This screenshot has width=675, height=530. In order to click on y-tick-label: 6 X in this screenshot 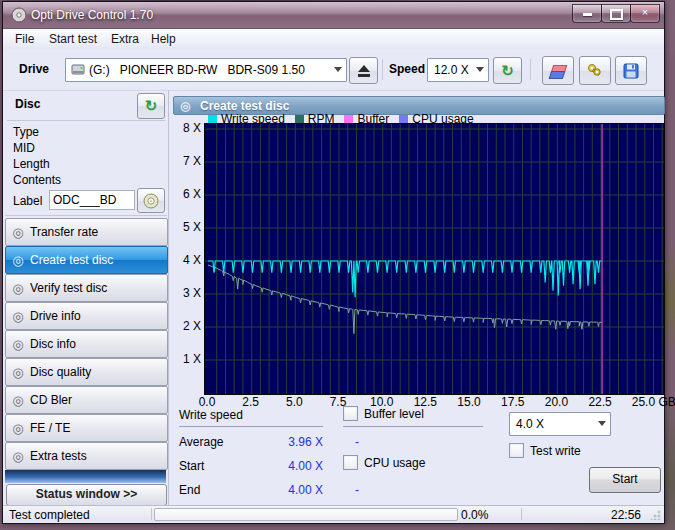, I will do `click(185, 194)`.